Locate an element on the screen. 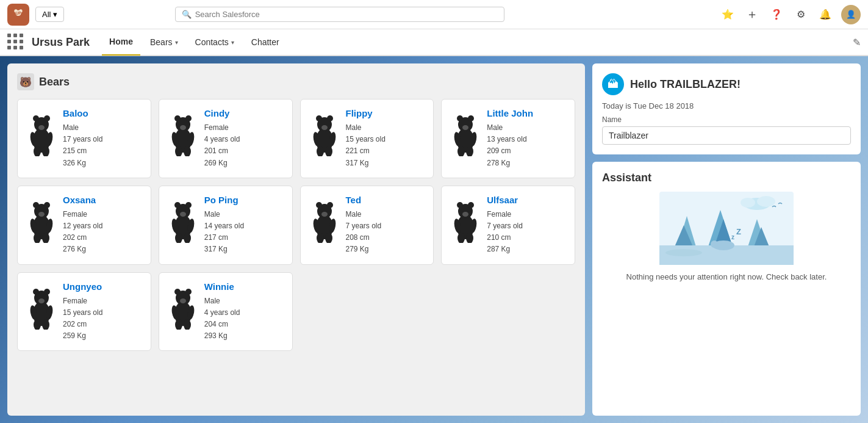 The width and height of the screenshot is (868, 423). bear-info: Cindy Female 4 years old 201 cm 269 Kg is located at coordinates (244, 139).